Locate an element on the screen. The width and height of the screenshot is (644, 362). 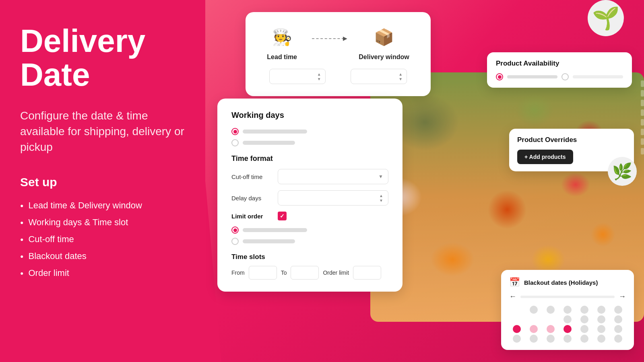
limit-order-checkbox: ✓ is located at coordinates (282, 216).